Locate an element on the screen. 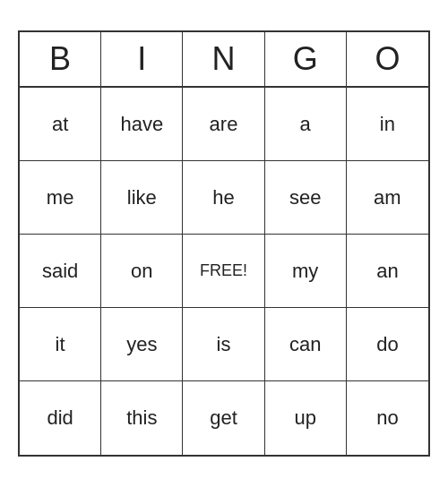 The image size is (448, 487). cell-said: said is located at coordinates (61, 271).